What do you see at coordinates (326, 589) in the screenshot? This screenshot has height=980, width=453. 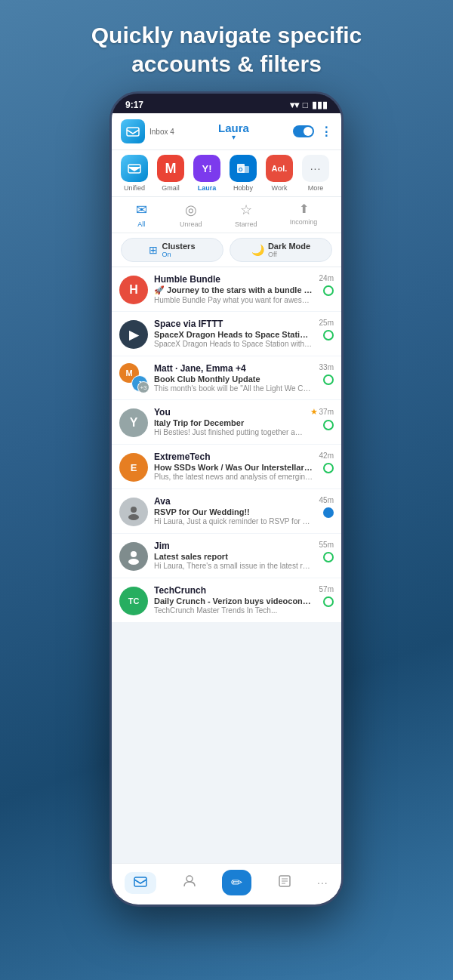 I see `email-time: 57m` at bounding box center [326, 589].